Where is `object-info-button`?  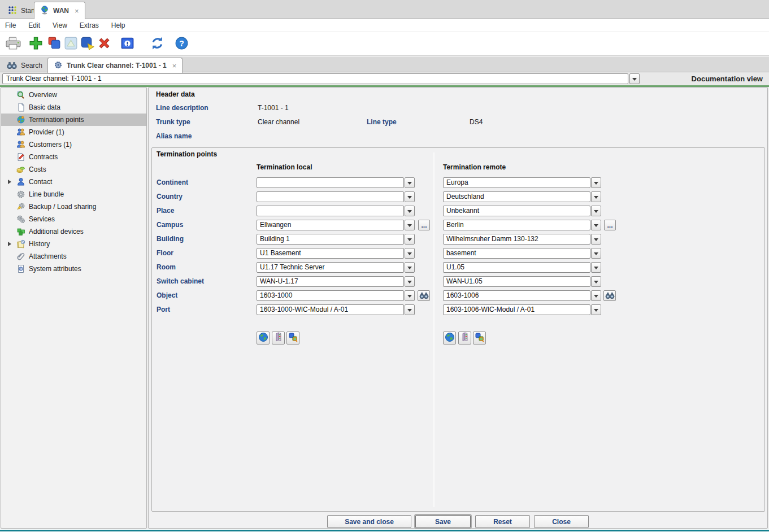 object-info-button is located at coordinates (127, 44).